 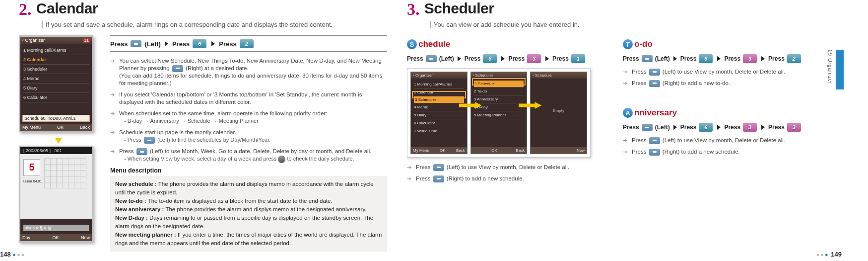 I want to click on press-sequence: Press(Left) Press6 Press3 Press2, so click(x=724, y=59).